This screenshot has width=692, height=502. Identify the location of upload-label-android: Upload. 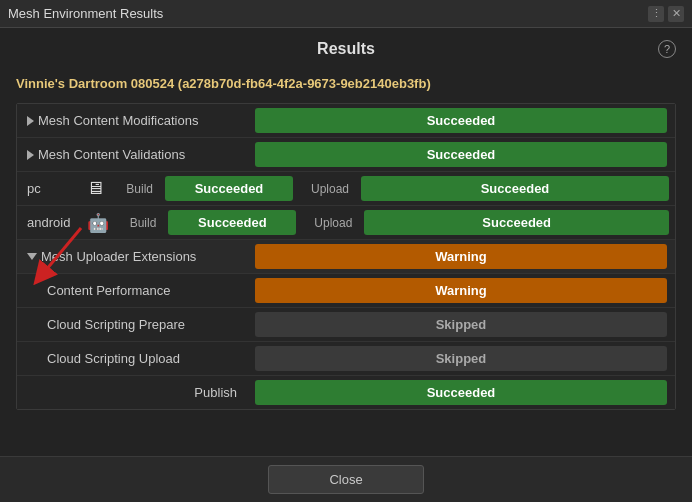
(330, 223).